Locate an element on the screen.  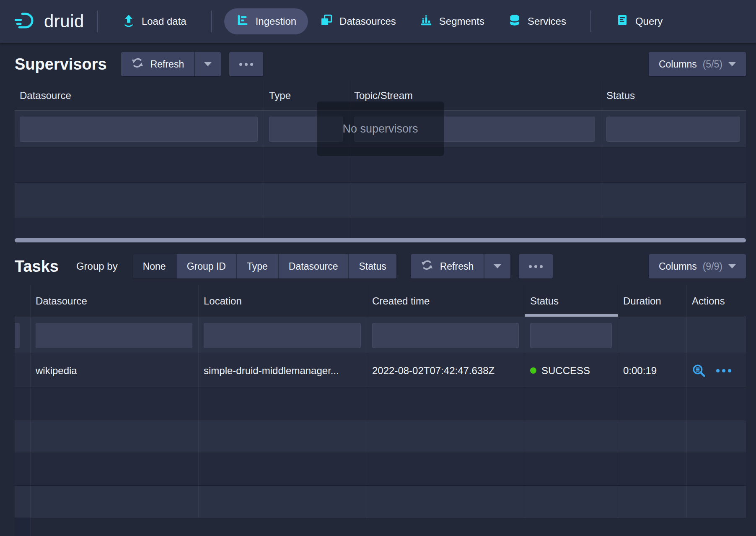
supervisors-more-button is located at coordinates (246, 64).